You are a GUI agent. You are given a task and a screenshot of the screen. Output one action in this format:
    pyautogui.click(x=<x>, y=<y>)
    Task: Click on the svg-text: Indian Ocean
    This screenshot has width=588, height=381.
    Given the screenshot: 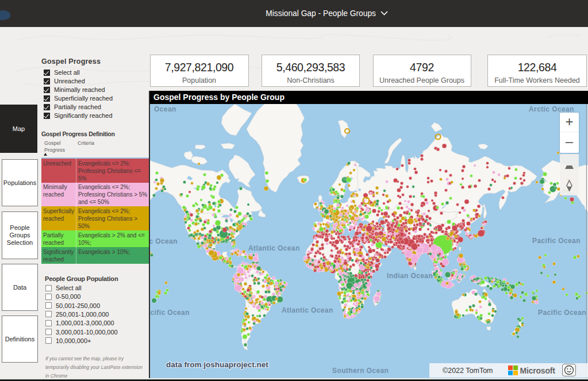 What is the action you would take?
    pyautogui.click(x=410, y=276)
    